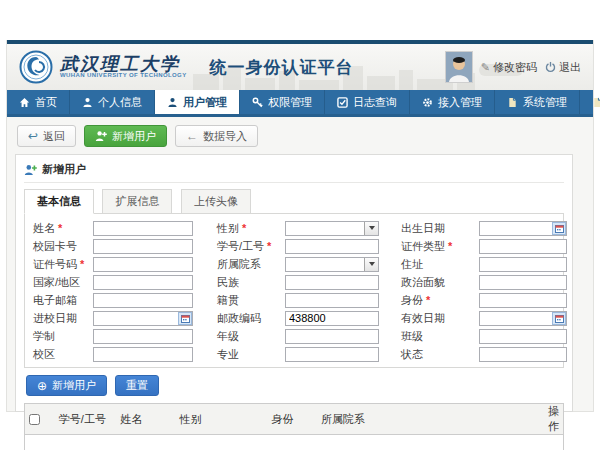 The image size is (600, 450). Describe the element at coordinates (523, 336) in the screenshot. I see `class-input` at that location.